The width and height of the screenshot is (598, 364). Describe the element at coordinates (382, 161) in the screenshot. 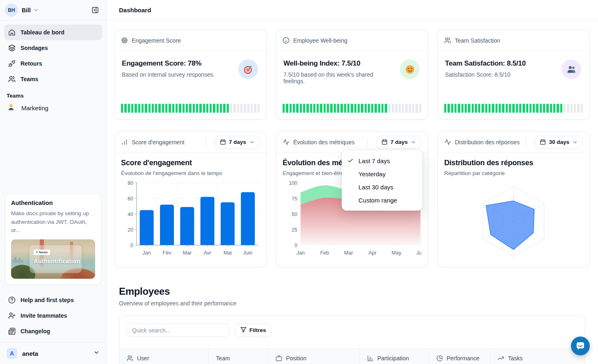

I see `menu-item-last-7-days: Last 7 days` at that location.